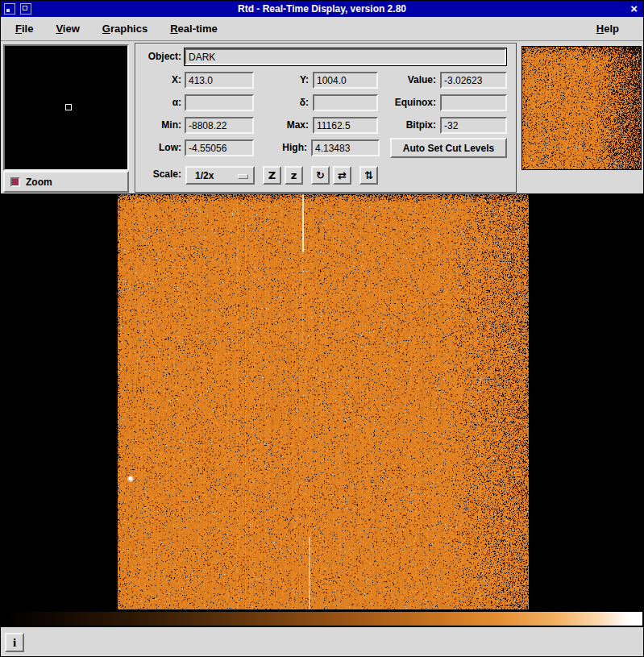 The width and height of the screenshot is (644, 657). Describe the element at coordinates (322, 29) in the screenshot. I see `menubar: File View Graphics Real-time Help` at that location.